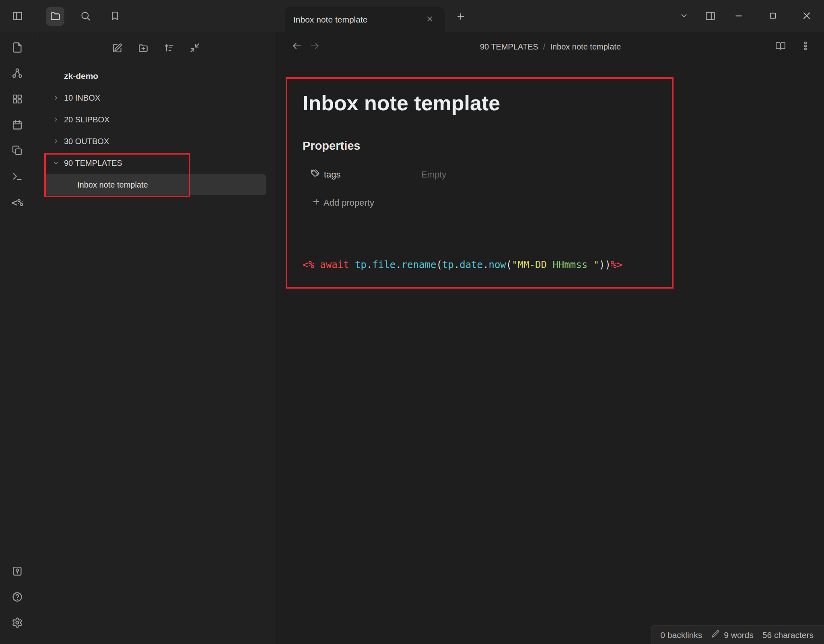 Image resolution: width=824 pixels, height=644 pixels. What do you see at coordinates (195, 49) in the screenshot?
I see `collapse-all-button` at bounding box center [195, 49].